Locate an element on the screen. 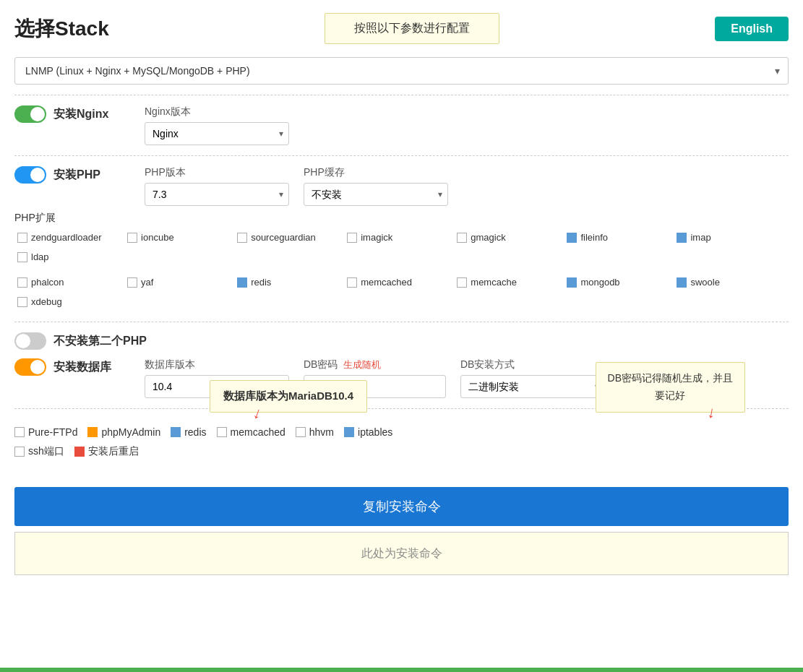  stack-dropdown: LNMP (Linux + Nginx + MySQL/MongoDB + PH… is located at coordinates (402, 71).